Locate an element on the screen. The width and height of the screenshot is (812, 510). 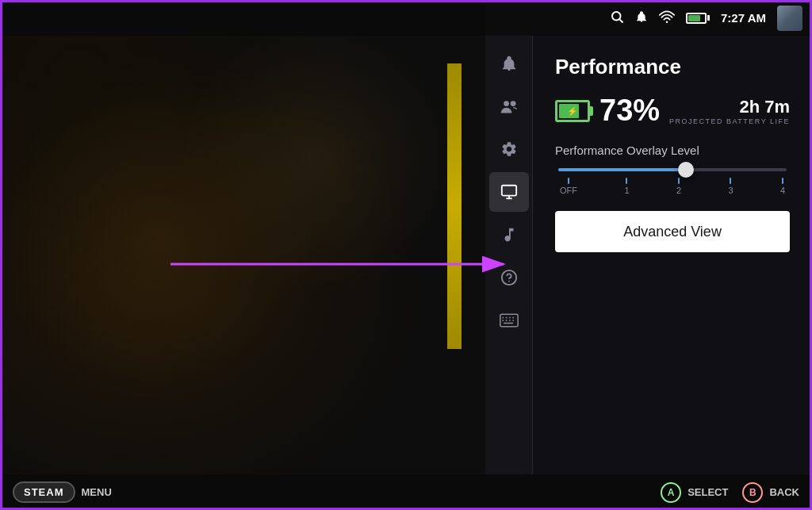
steam-button: STEAM is located at coordinates (44, 492).